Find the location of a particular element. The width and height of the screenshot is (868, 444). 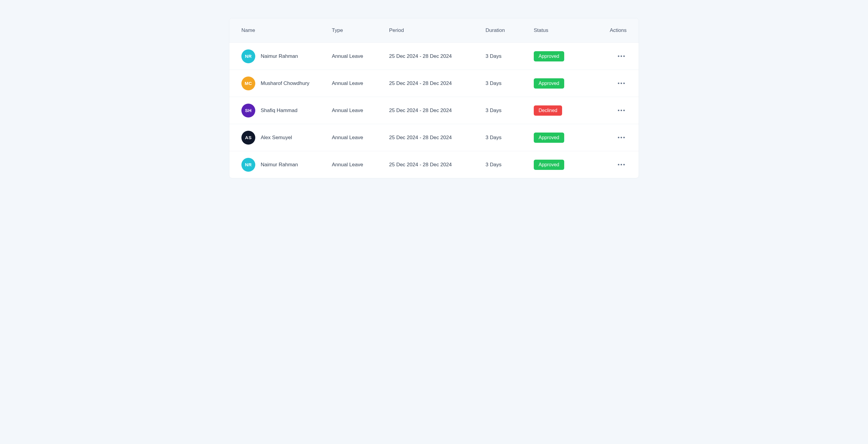

table-header: Name Type Period Duration Status Actions is located at coordinates (434, 30).